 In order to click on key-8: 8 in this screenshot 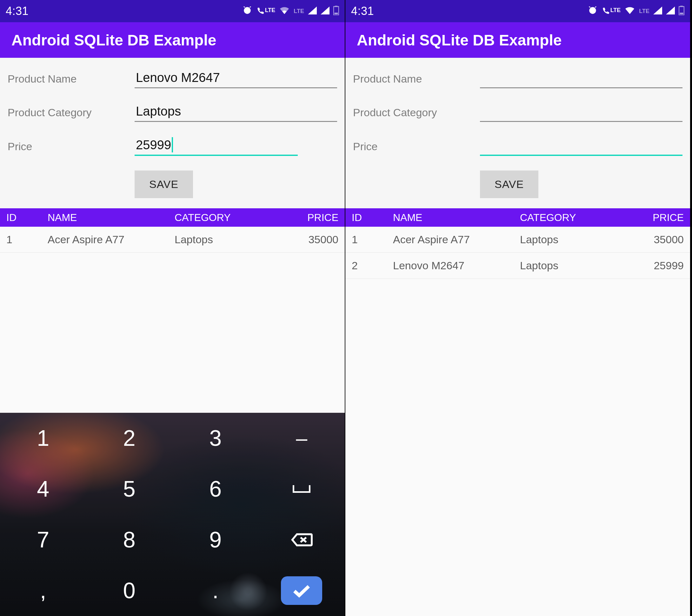, I will do `click(129, 540)`.